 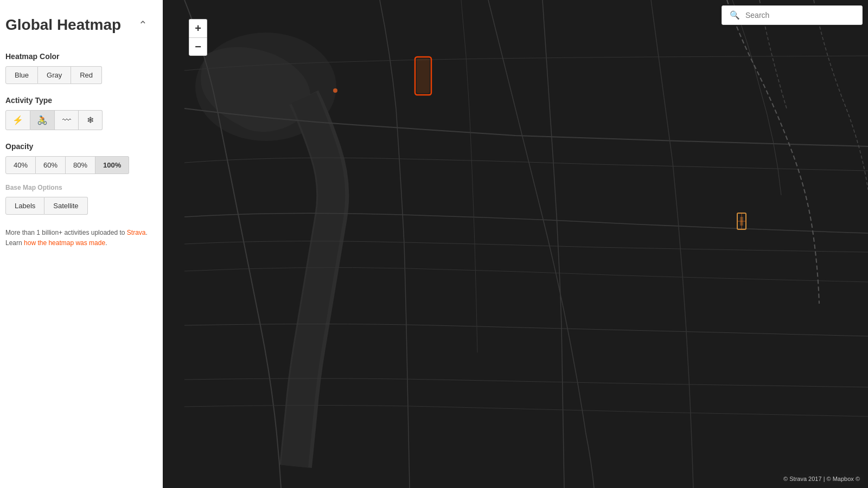 What do you see at coordinates (18, 120) in the screenshot?
I see `activity-all-button: ⚡` at bounding box center [18, 120].